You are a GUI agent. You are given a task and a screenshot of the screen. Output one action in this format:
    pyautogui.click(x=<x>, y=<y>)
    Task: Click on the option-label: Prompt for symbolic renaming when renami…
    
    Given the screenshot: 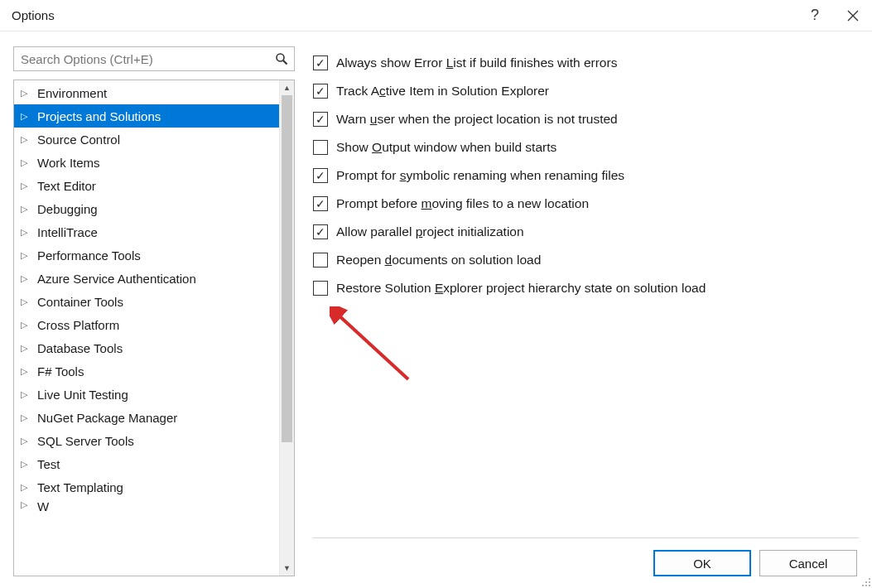 What is the action you would take?
    pyautogui.click(x=480, y=176)
    